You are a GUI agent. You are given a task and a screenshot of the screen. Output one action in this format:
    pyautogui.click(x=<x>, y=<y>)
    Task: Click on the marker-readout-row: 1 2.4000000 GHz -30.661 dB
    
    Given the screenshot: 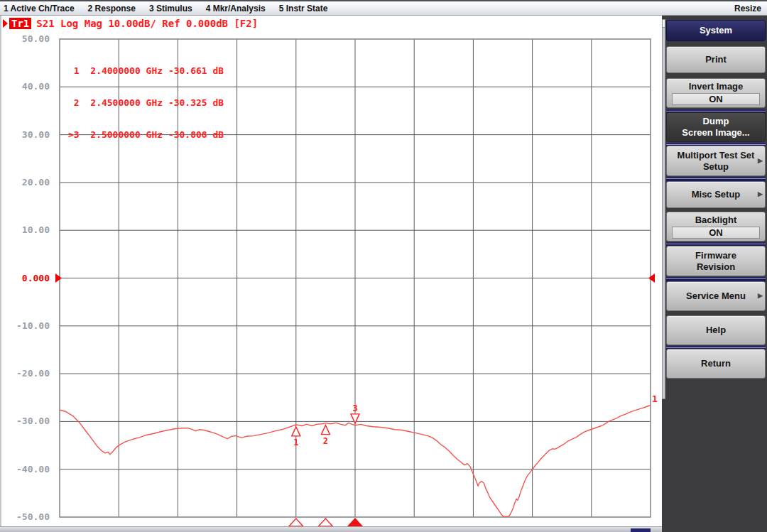 What is the action you would take?
    pyautogui.click(x=146, y=71)
    